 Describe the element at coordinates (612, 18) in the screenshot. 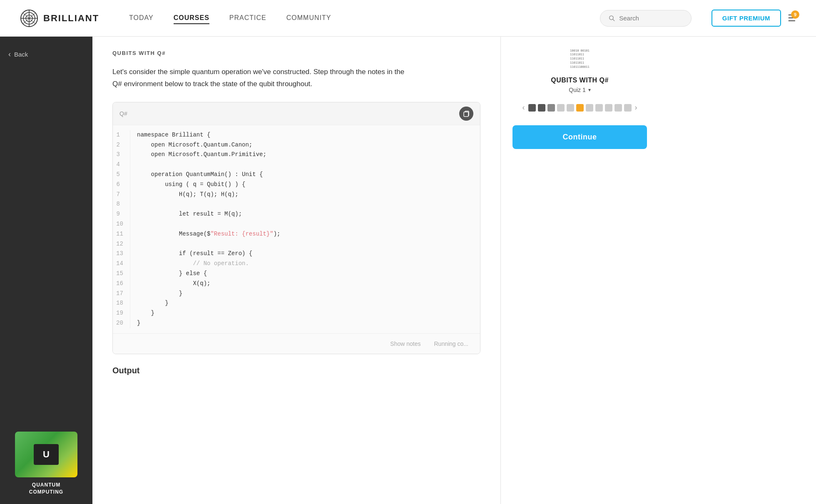

I see `search-icon` at that location.